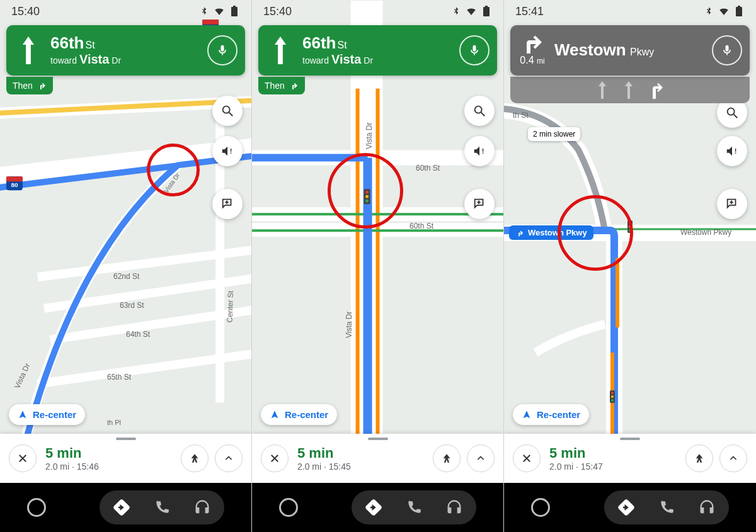 Image resolution: width=756 pixels, height=532 pixels. I want to click on lane-right-icon, so click(656, 90).